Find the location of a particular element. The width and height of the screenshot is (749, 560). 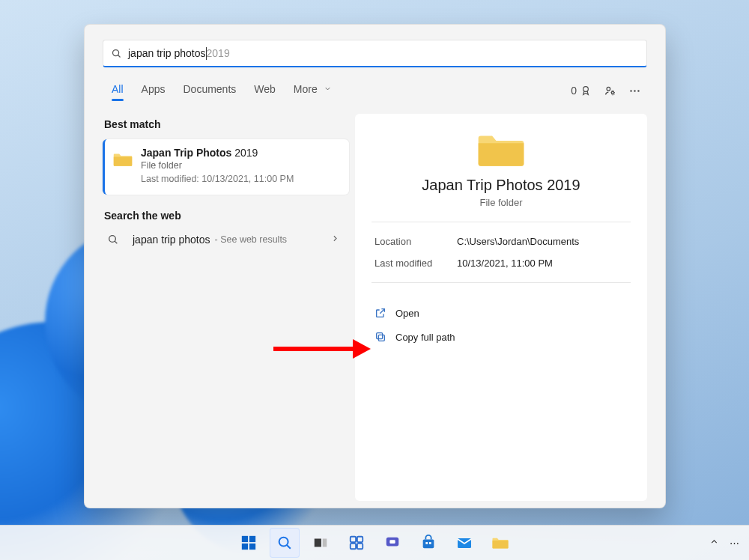

action-copy-path: Copy full path is located at coordinates (501, 337).